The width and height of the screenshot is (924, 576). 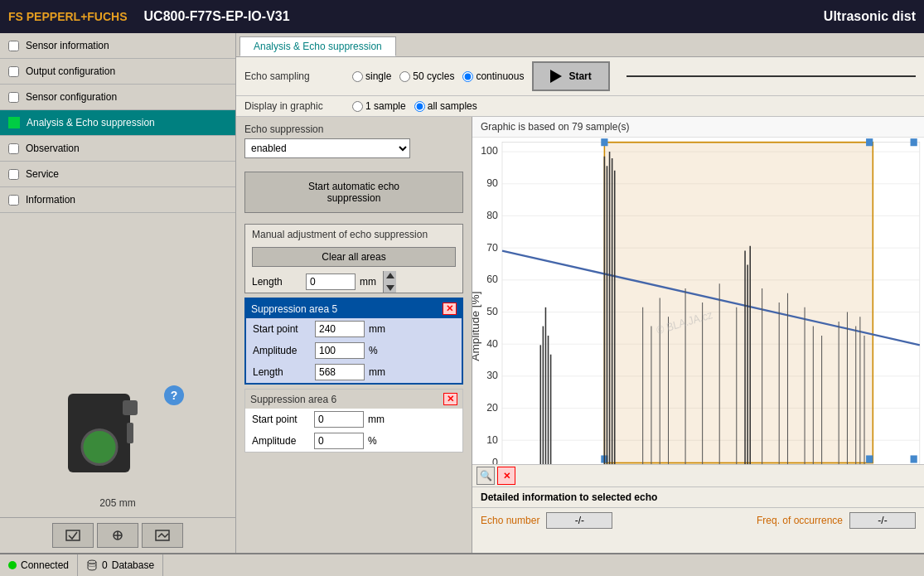 I want to click on app-title: Ultrasonic dist, so click(x=870, y=17).